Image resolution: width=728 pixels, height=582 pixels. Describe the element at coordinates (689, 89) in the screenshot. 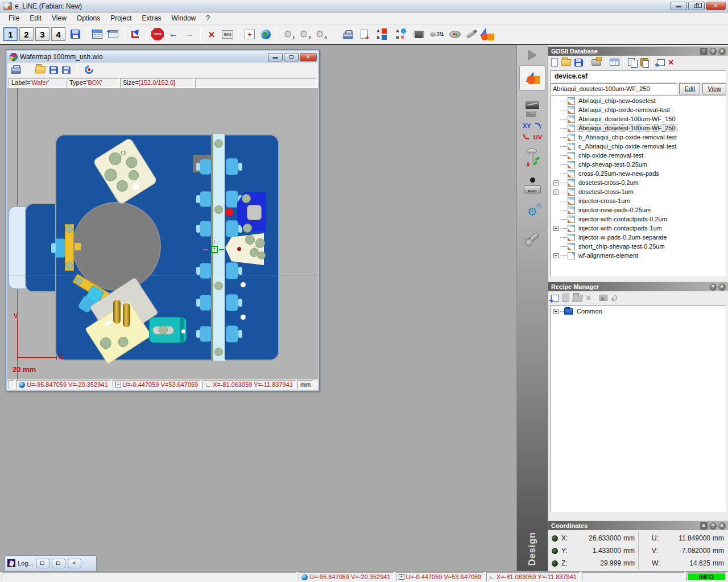

I see `edit-button: Edit` at that location.